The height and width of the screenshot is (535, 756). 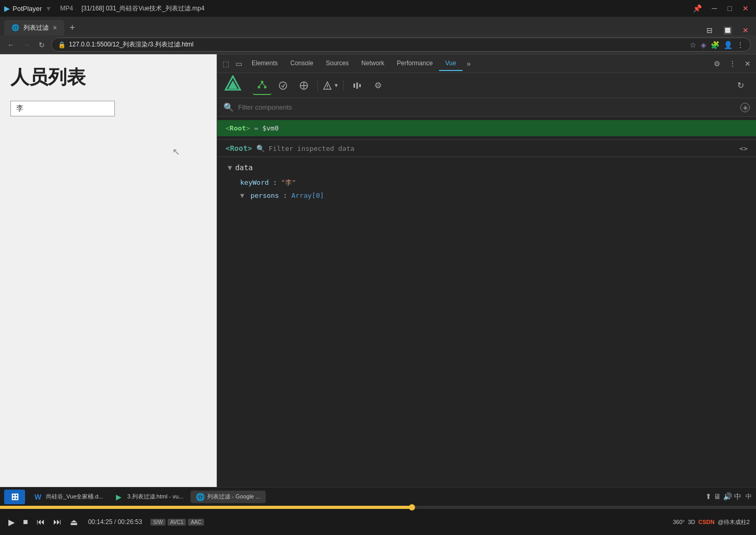 I want to click on taskbar: ⊞ W 尚硅谷_Vue全家桶.d... ▶ 3.列表过滤.html - vu..…, so click(x=378, y=496).